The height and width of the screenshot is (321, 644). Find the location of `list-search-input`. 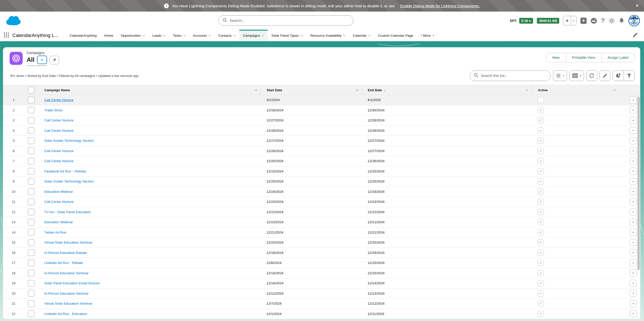

list-search-input is located at coordinates (512, 76).